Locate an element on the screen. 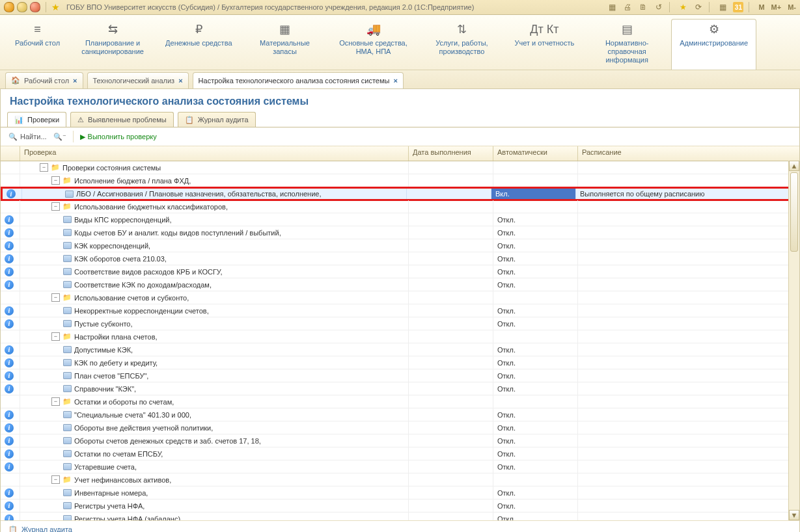  col-auto: Автоматически is located at coordinates (536, 153).